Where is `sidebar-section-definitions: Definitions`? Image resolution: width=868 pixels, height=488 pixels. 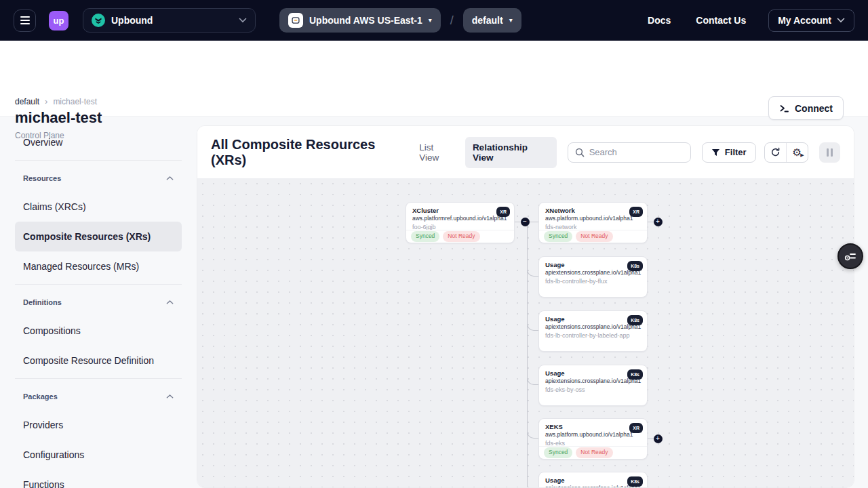 sidebar-section-definitions: Definitions is located at coordinates (98, 302).